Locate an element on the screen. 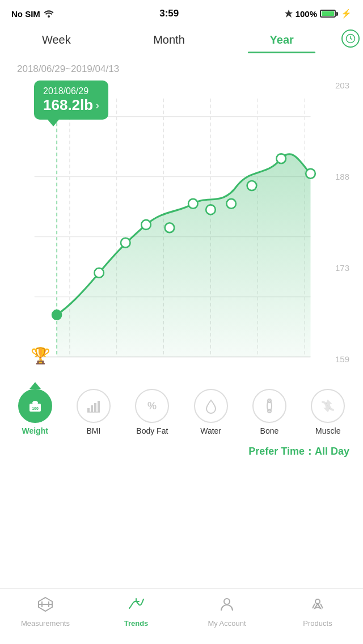 Image resolution: width=363 pixels, height=644 pixels. nav-measurements-label: Measurements is located at coordinates (45, 624).